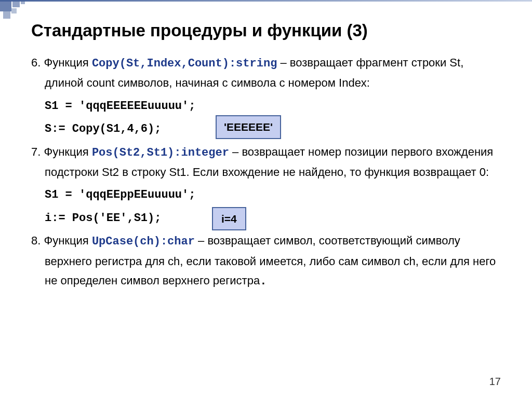  Describe the element at coordinates (229, 219) in the screenshot. I see `item7-result-box: i=4` at that location.